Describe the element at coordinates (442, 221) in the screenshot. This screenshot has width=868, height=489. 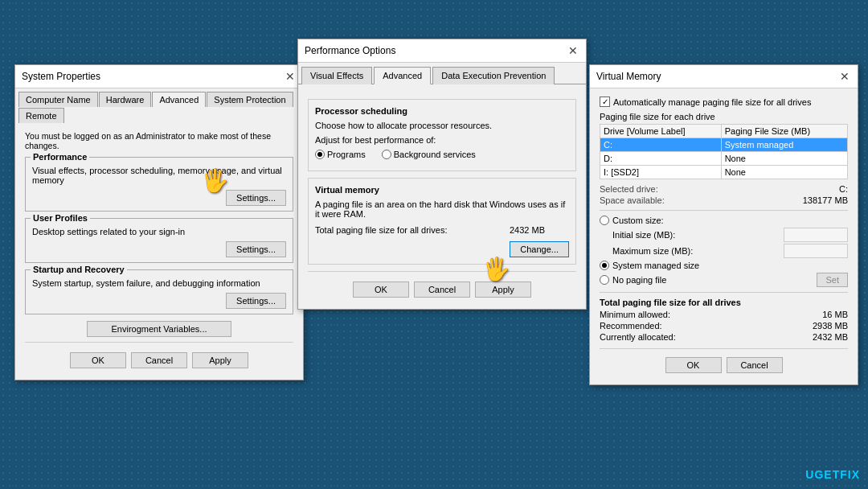
I see `virtual-memory-po-section: Virtual memory A paging file is an area …` at that location.